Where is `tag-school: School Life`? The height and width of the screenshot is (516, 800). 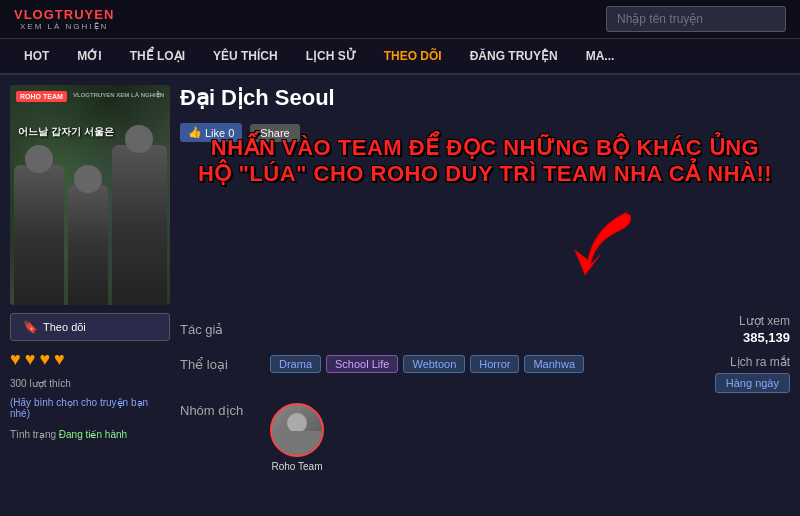
tag-school: School Life is located at coordinates (362, 364).